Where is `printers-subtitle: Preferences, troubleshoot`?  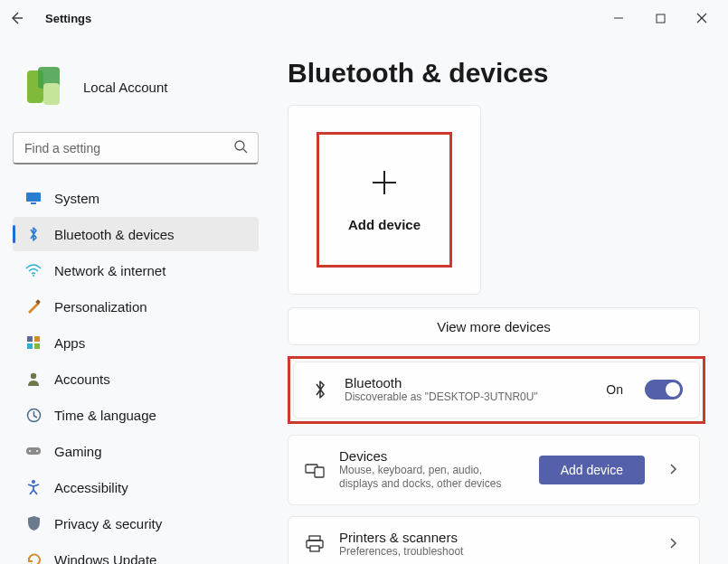
printers-subtitle: Preferences, troubleshoot is located at coordinates (439, 552).